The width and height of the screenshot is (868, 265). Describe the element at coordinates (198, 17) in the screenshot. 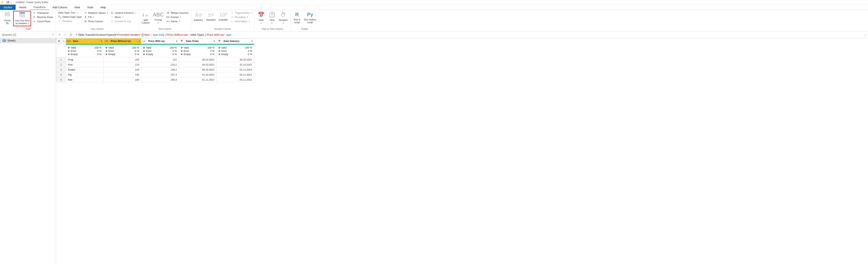

I see `statistics-button: x̄σStatistics` at that location.